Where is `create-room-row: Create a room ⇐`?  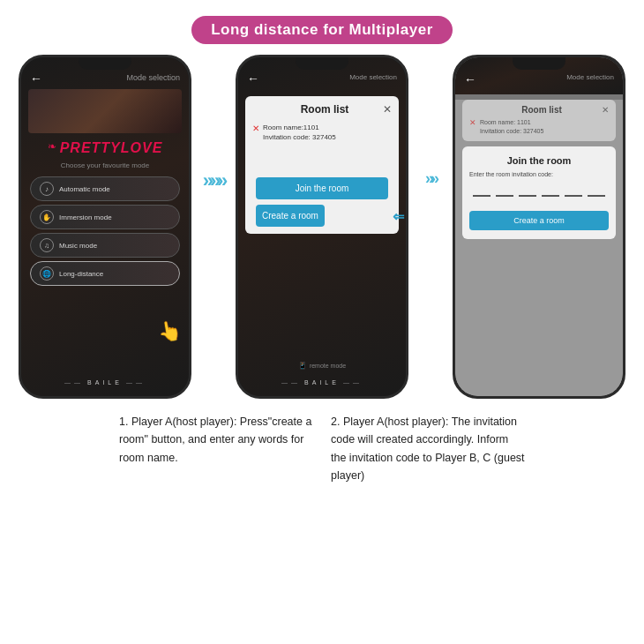
create-room-row: Create a room ⇐ is located at coordinates (322, 215).